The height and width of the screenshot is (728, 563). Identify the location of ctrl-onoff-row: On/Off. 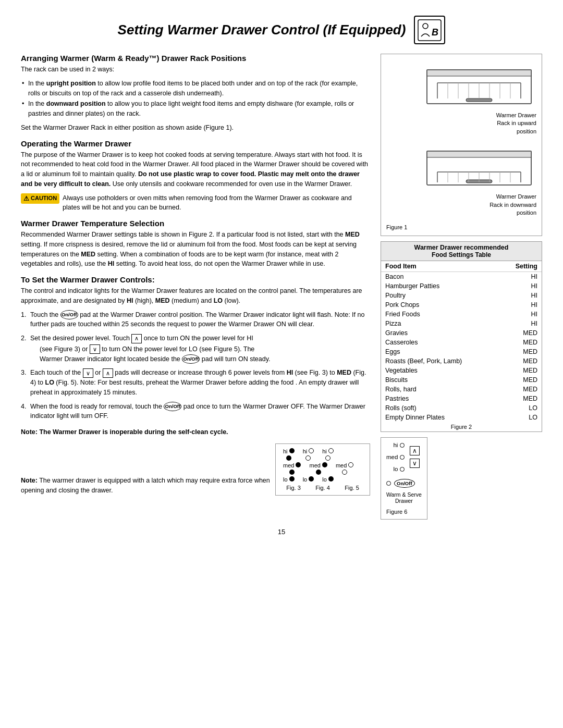
(404, 484).